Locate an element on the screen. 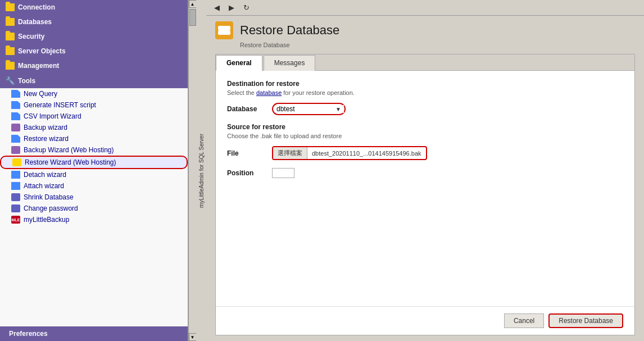  cancel-button: Cancel is located at coordinates (524, 321).